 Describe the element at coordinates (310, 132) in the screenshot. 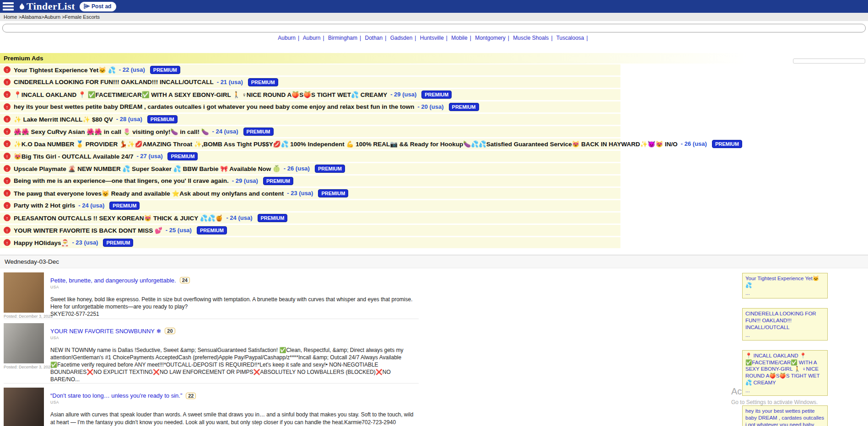

I see `premium-ad-row: ↑ 🌺🌺 Sexy CuRvy Asian 🌺🌺 in call 🌷 visit…` at that location.